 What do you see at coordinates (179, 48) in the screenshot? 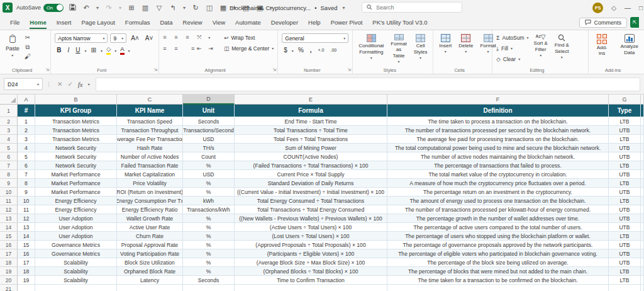
I see `align-center-icon: ≡` at bounding box center [179, 48].